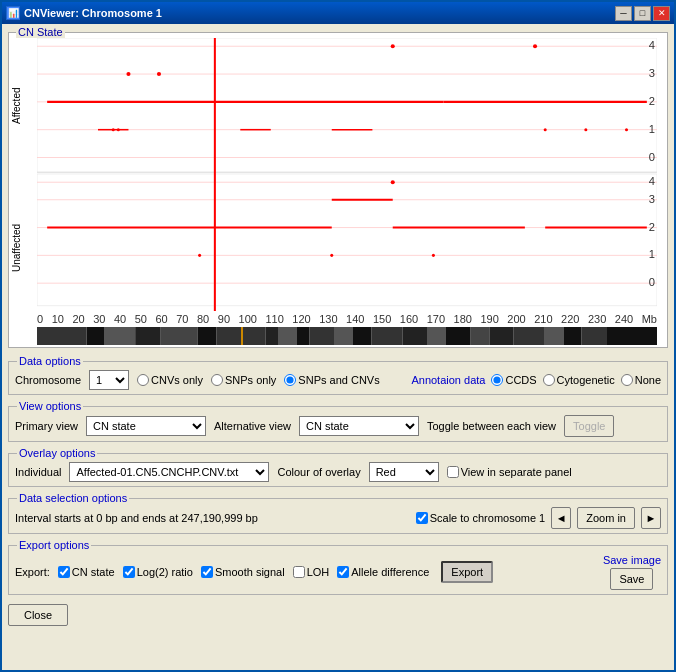 The height and width of the screenshot is (672, 676). What do you see at coordinates (561, 518) in the screenshot?
I see `prev-button: ◄` at bounding box center [561, 518].